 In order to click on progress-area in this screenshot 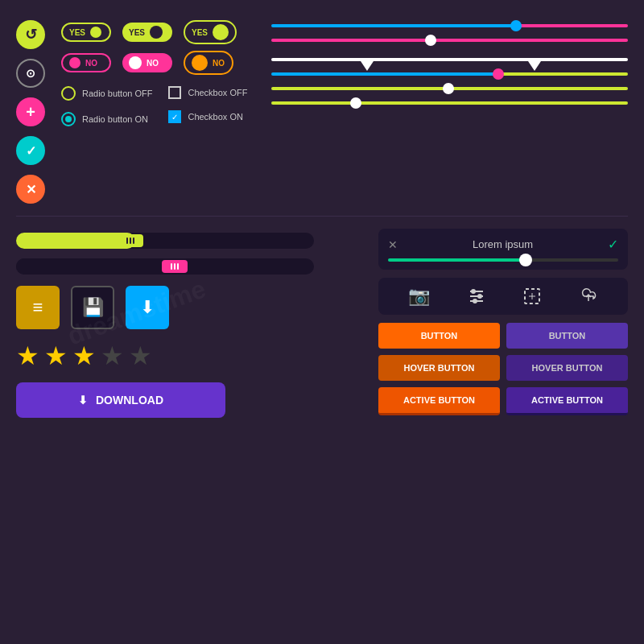, I will do `click(189, 251)`.